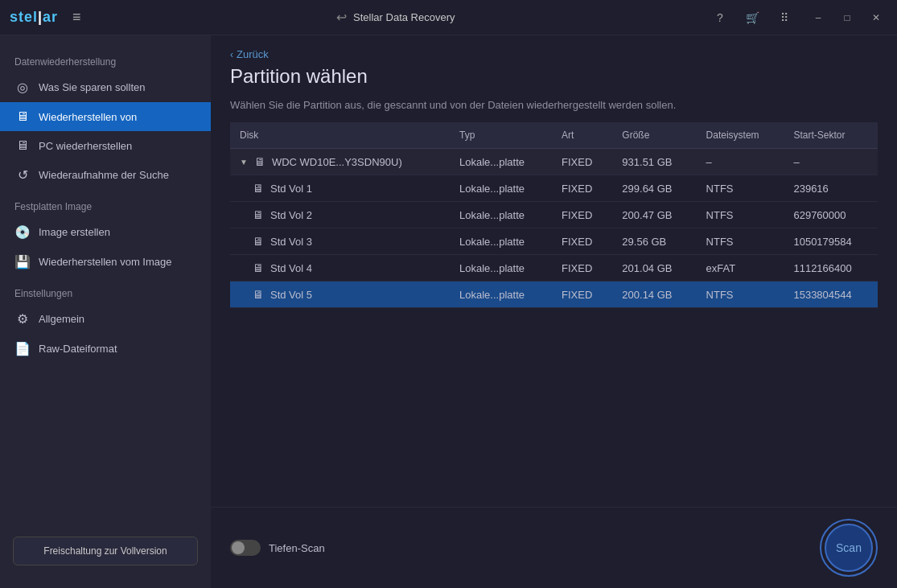 Image resolution: width=897 pixels, height=588 pixels. I want to click on disk-name-cell: ▼ 🖥 WDC WD10E...Y3SDN90U), so click(339, 162).